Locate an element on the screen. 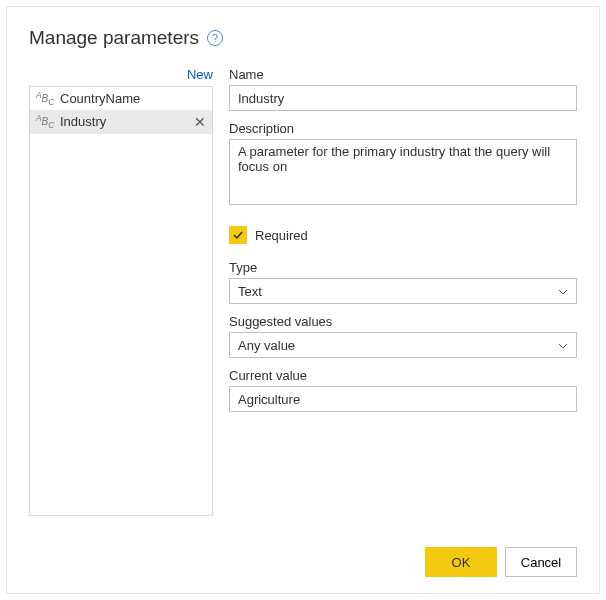  suggested-value: Any value is located at coordinates (266, 346).